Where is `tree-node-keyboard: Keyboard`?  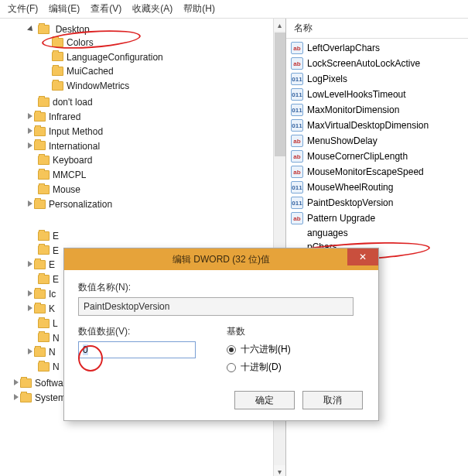
tree-node-keyboard: Keyboard is located at coordinates (156, 159).